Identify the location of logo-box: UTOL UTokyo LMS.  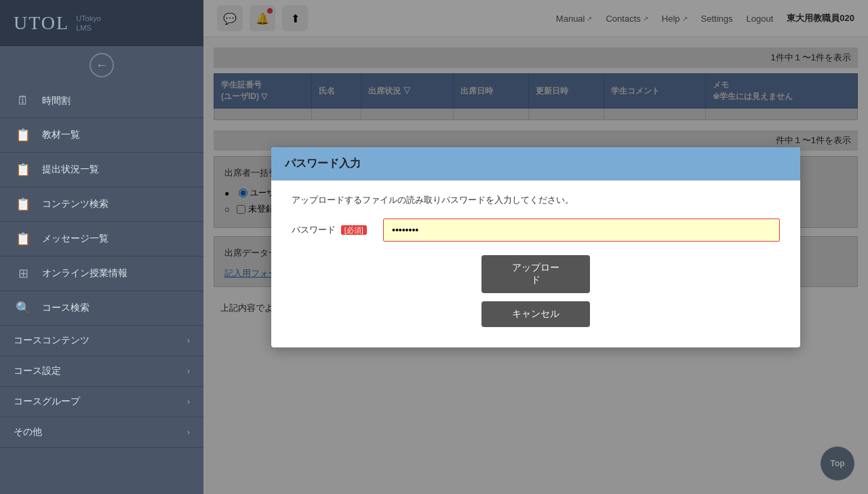
(57, 23).